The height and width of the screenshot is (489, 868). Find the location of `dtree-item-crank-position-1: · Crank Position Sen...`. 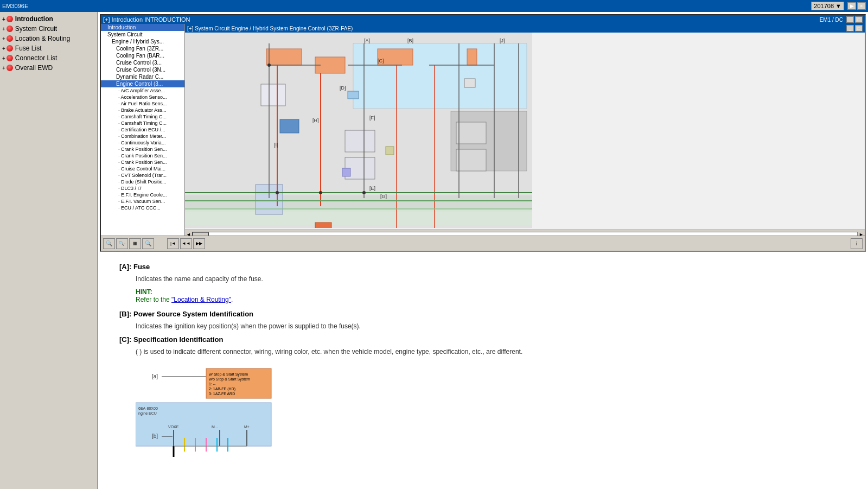

dtree-item-crank-position-1: · Crank Position Sen... is located at coordinates (143, 149).